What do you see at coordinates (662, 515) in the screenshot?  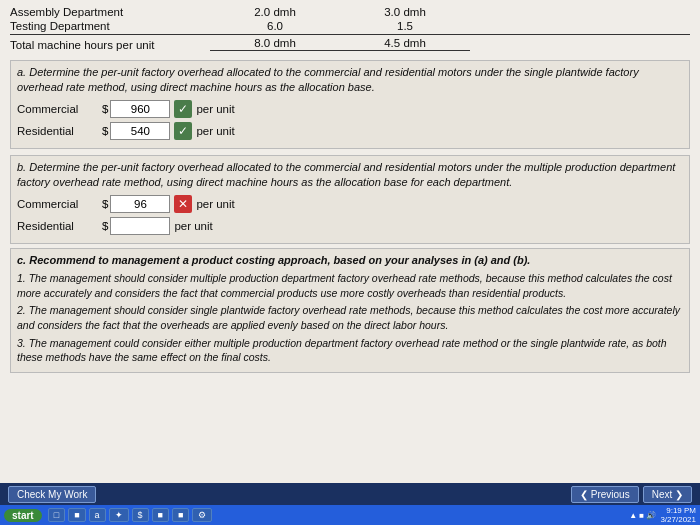 I see `taskbar-right-area: ▲ ■ 🔊 9:19 PM 3/27/2021` at bounding box center [662, 515].